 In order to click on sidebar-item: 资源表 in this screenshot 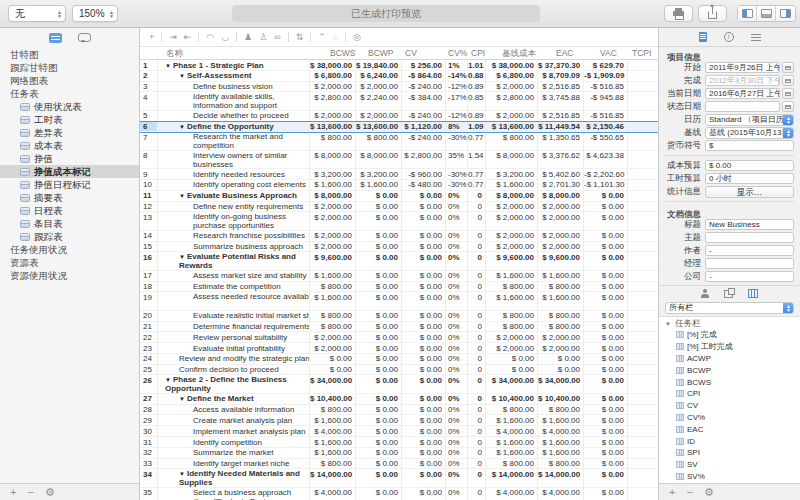, I will do `click(70, 262)`.